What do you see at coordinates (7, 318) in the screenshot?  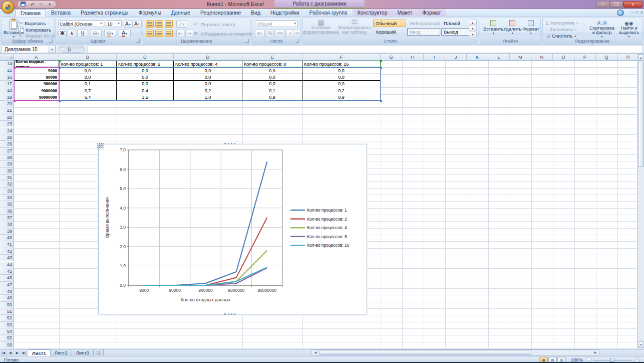 I see `row-header-52: 52` at bounding box center [7, 318].